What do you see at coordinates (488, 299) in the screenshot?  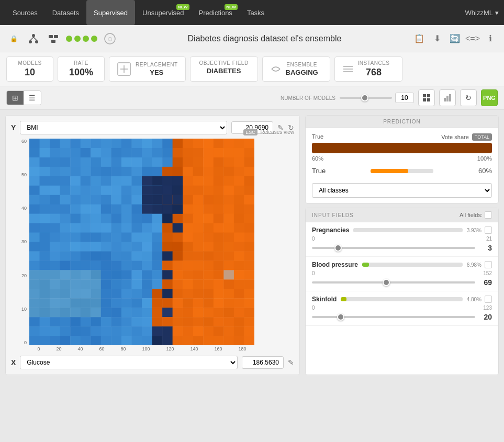 I see `field-skinfold-checkbox` at bounding box center [488, 299].